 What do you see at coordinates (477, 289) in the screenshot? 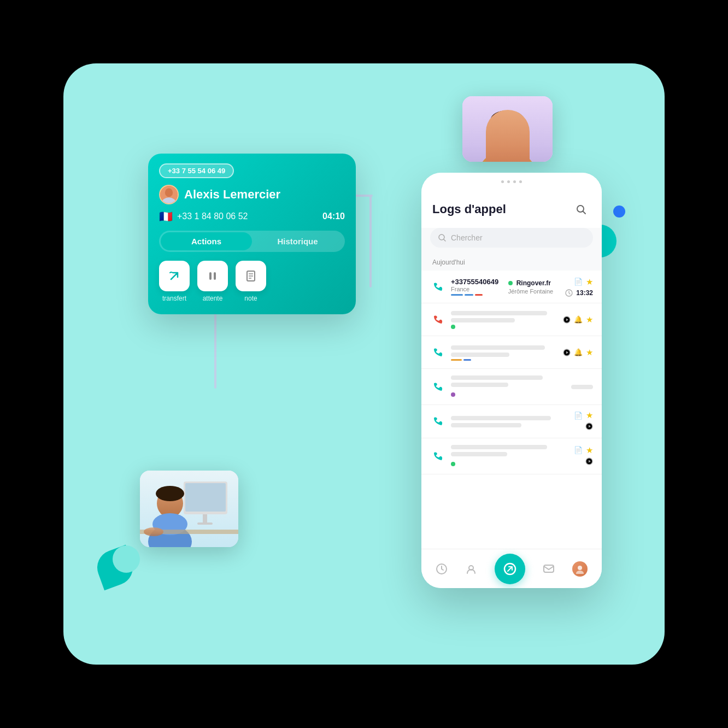
I see `log-sub-1: France` at bounding box center [477, 289].